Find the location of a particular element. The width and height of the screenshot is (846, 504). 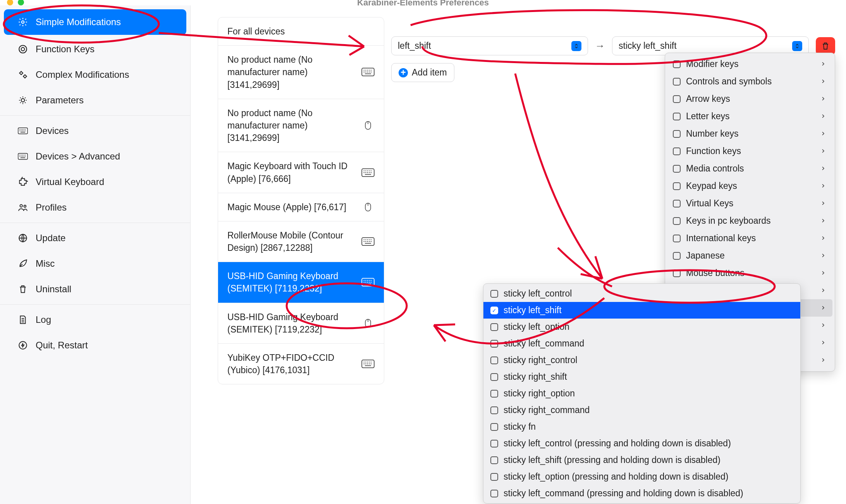

sticky-menu-item: sticky left_shift is located at coordinates (642, 310).